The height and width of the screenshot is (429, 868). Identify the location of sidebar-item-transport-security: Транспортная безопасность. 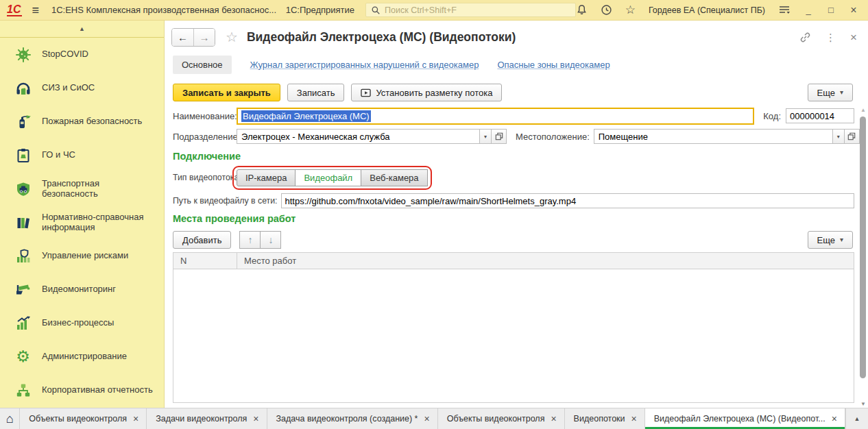
(82, 189).